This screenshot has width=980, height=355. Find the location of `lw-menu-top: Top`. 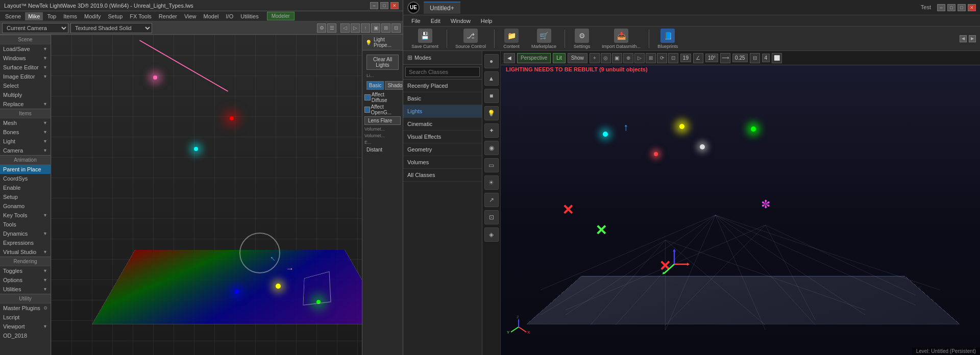

lw-menu-top: Top is located at coordinates (52, 16).